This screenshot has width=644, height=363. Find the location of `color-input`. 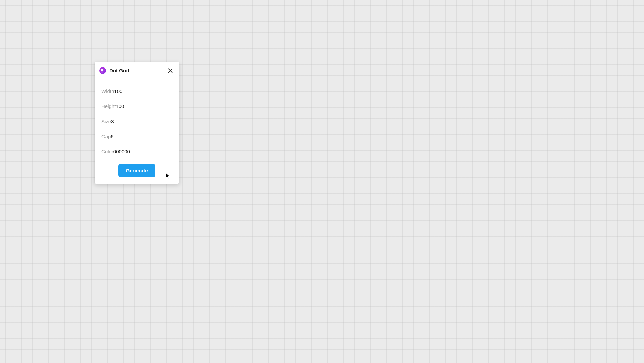

color-input is located at coordinates (145, 152).